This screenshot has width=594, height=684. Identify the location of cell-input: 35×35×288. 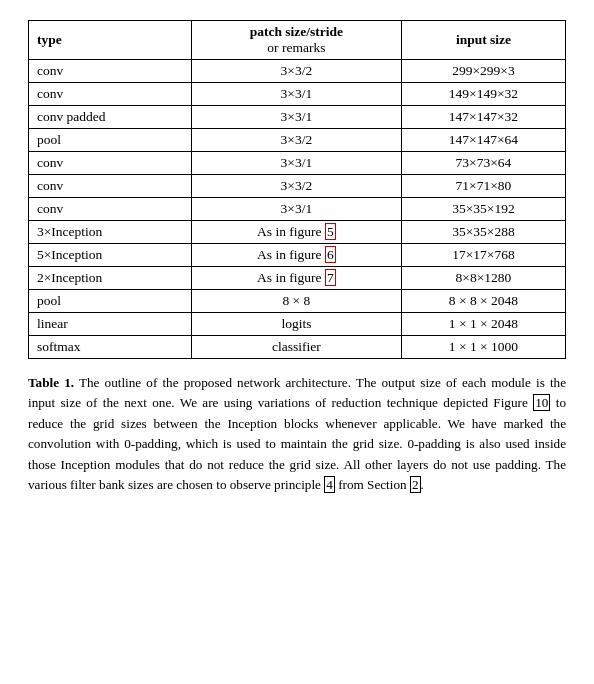
(483, 232).